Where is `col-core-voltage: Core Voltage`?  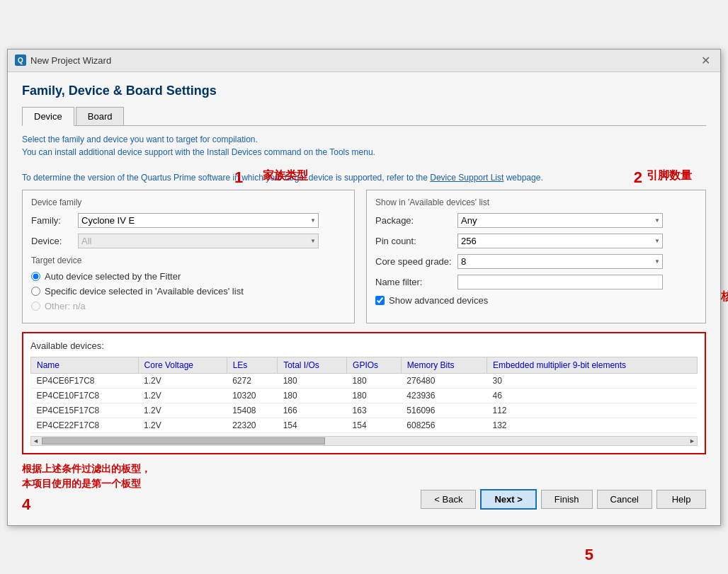 col-core-voltage: Core Voltage is located at coordinates (183, 365).